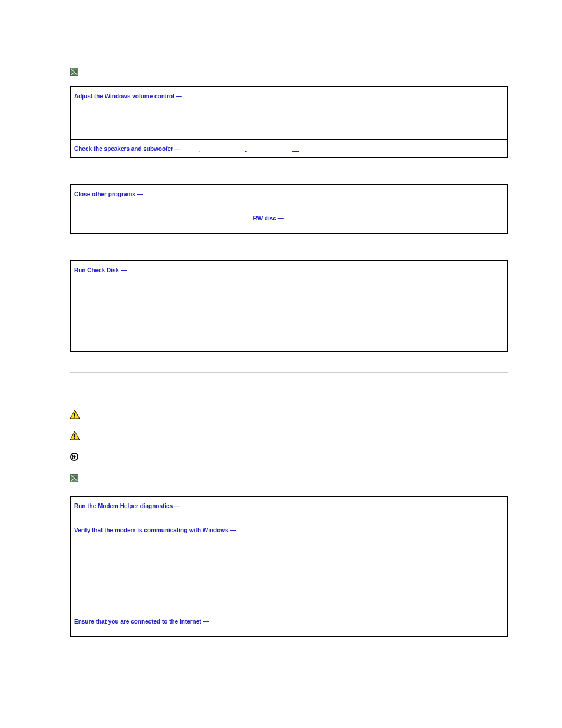  I want to click on row-modem-helper: Run the Modem Helper diagnostics — Click…, so click(289, 509).